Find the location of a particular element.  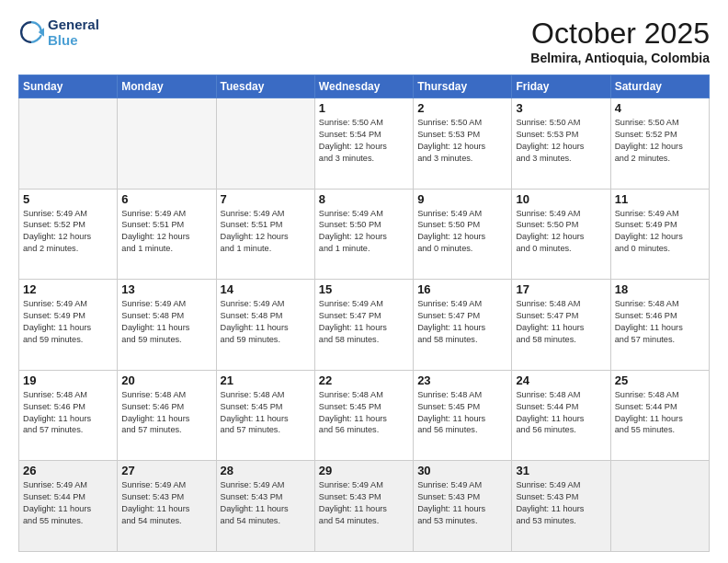

table-row: 21Sunrise: 5:48 AM Sunset: 5:45 PM Dayli… is located at coordinates (265, 416).